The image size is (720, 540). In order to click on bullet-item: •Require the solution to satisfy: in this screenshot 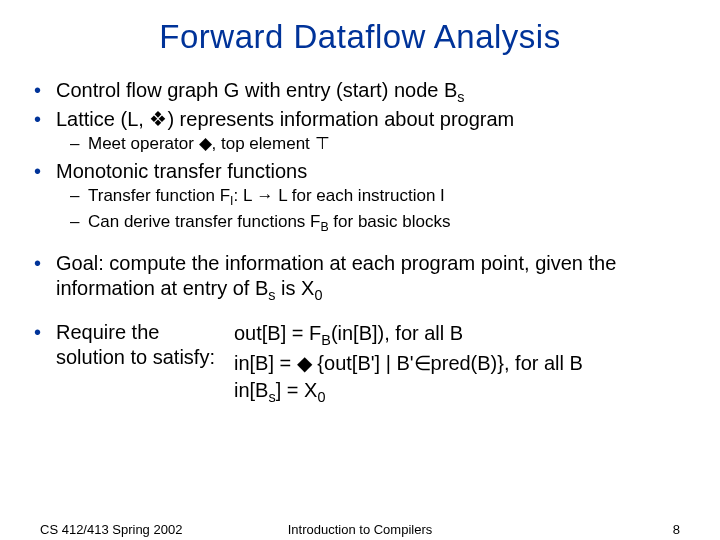, I will do `click(132, 345)`.